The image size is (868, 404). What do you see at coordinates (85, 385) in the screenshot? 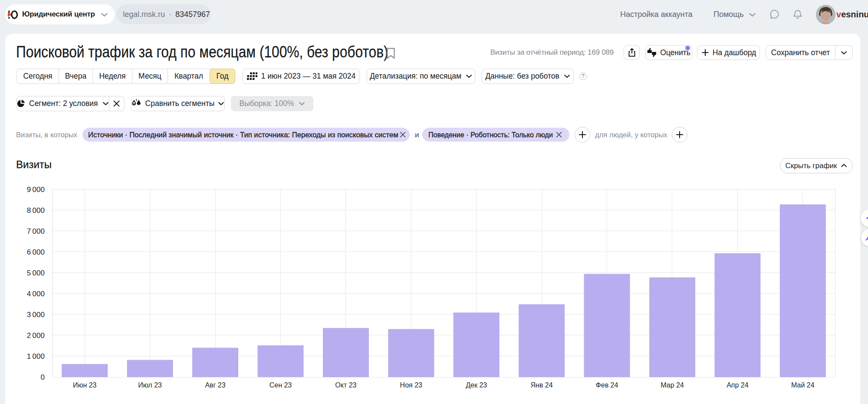
I see `svg-text: Июн 23` at bounding box center [85, 385].